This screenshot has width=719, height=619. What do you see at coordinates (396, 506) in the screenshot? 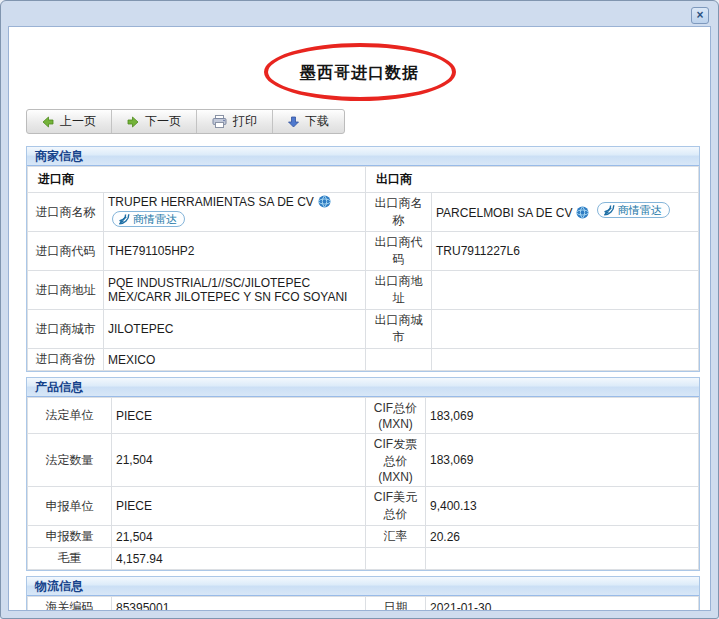
I see `field-label: CIF美元总价` at bounding box center [396, 506].